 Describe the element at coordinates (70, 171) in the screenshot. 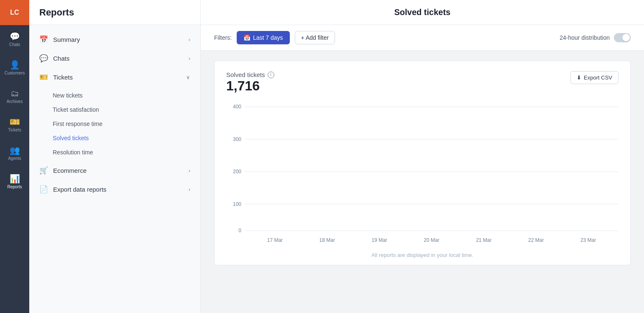

I see `sidebar-label-ecommerce: Ecommerce` at that location.